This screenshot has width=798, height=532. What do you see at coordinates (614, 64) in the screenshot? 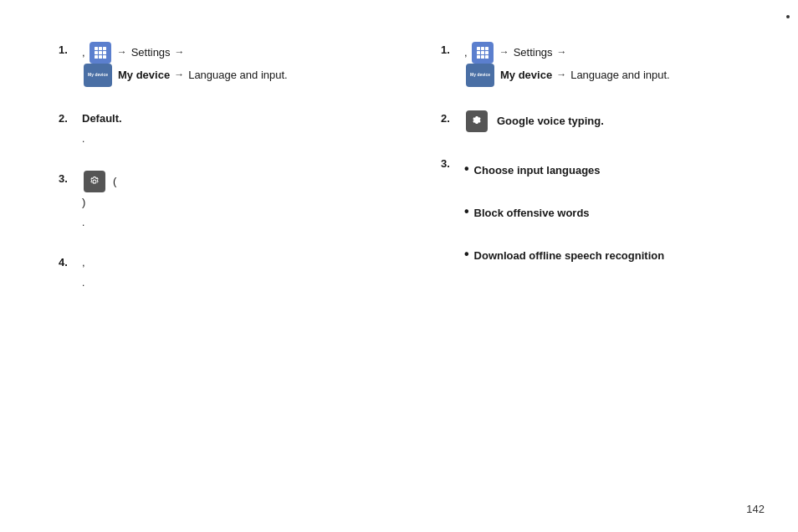
I see `right-step-1-content: ,` at bounding box center [614, 64].